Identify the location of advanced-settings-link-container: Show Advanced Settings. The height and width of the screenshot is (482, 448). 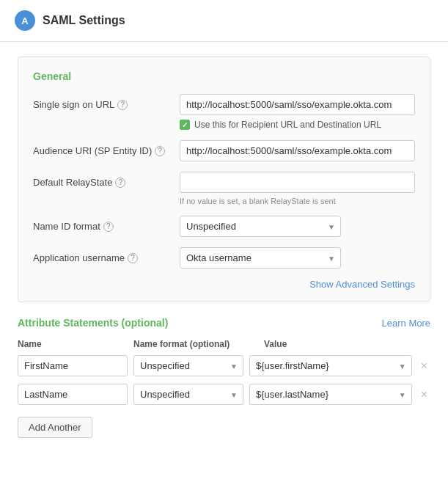
(224, 285).